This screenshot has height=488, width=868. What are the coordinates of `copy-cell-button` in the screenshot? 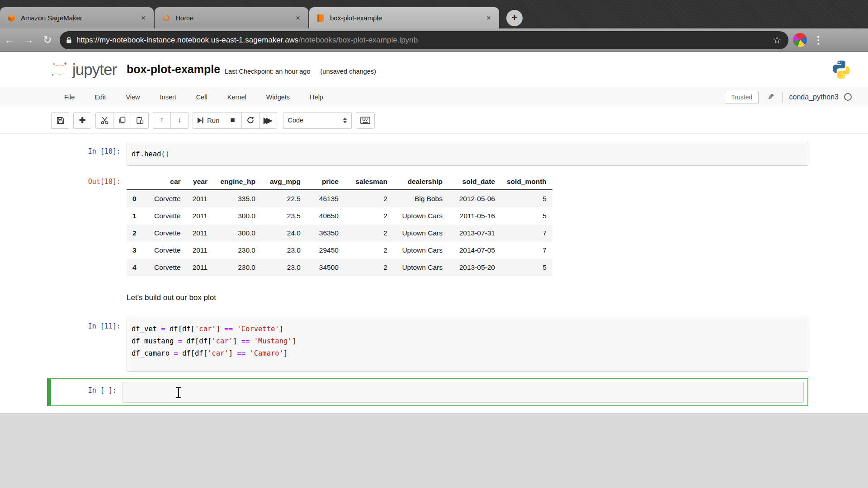 It's located at (122, 120).